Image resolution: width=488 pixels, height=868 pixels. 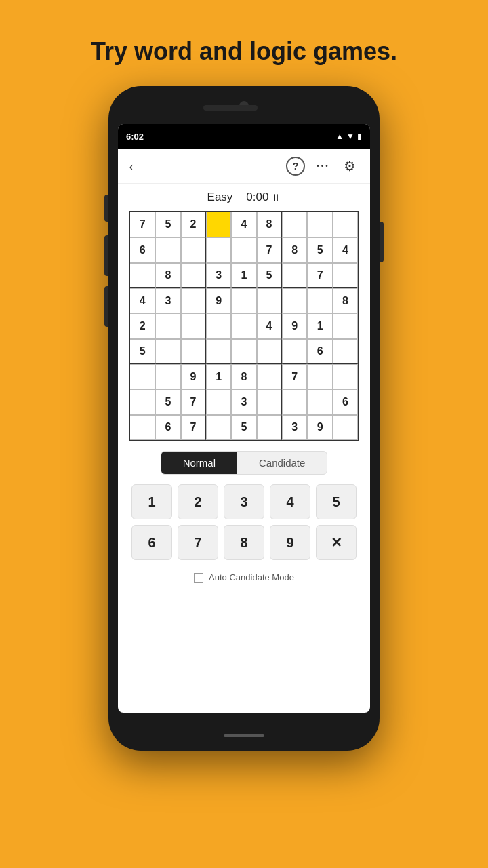 What do you see at coordinates (244, 427) in the screenshot?
I see `cell-8-4: 5` at bounding box center [244, 427].